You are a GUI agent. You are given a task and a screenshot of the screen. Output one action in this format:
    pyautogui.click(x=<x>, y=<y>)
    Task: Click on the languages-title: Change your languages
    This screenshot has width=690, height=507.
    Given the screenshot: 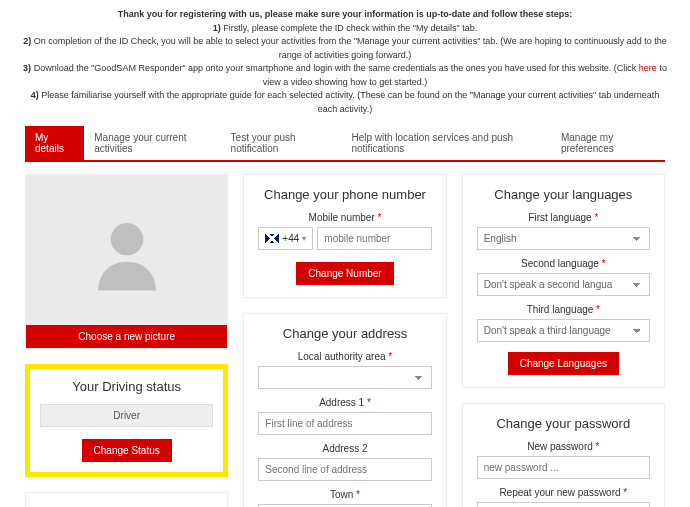 What is the action you would take?
    pyautogui.click(x=564, y=194)
    